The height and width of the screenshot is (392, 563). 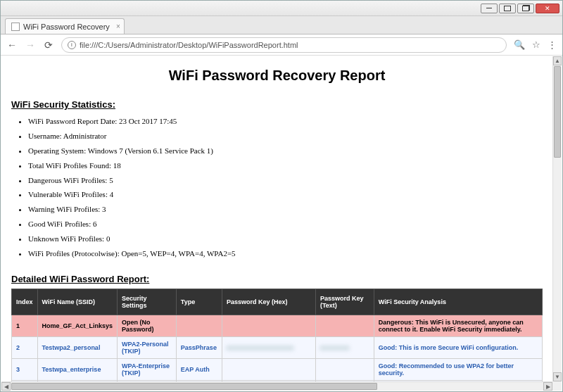 I want to click on horizontal-scroll-thumb, so click(x=194, y=386).